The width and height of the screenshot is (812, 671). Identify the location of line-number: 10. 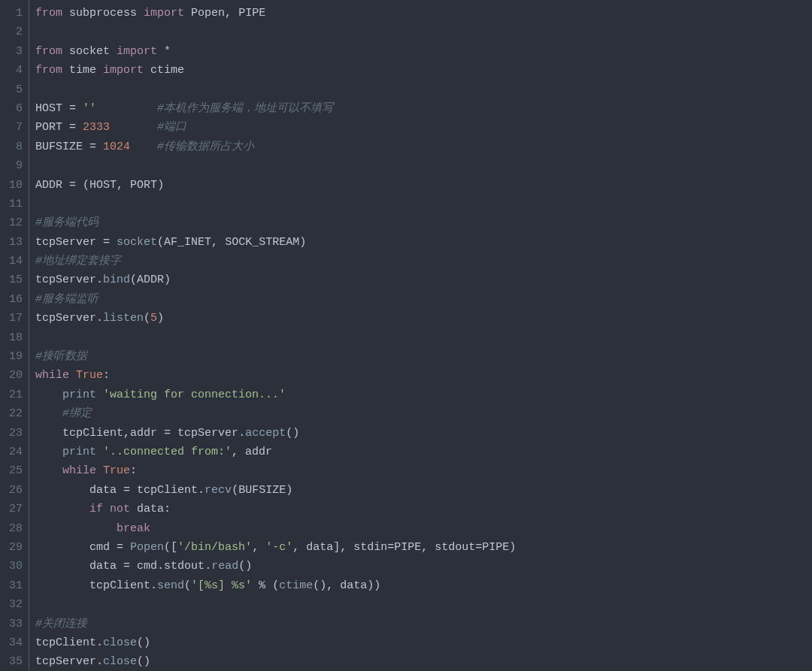
(13, 185).